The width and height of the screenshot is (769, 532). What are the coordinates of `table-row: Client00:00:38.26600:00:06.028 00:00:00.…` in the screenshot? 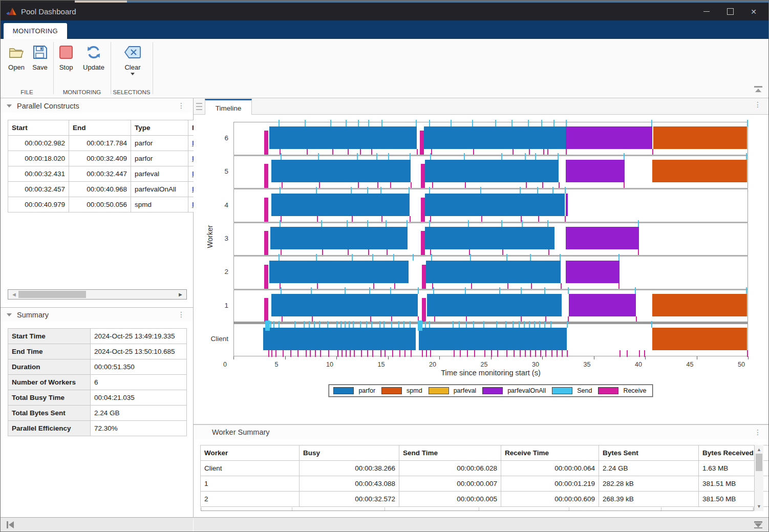 It's located at (485, 469).